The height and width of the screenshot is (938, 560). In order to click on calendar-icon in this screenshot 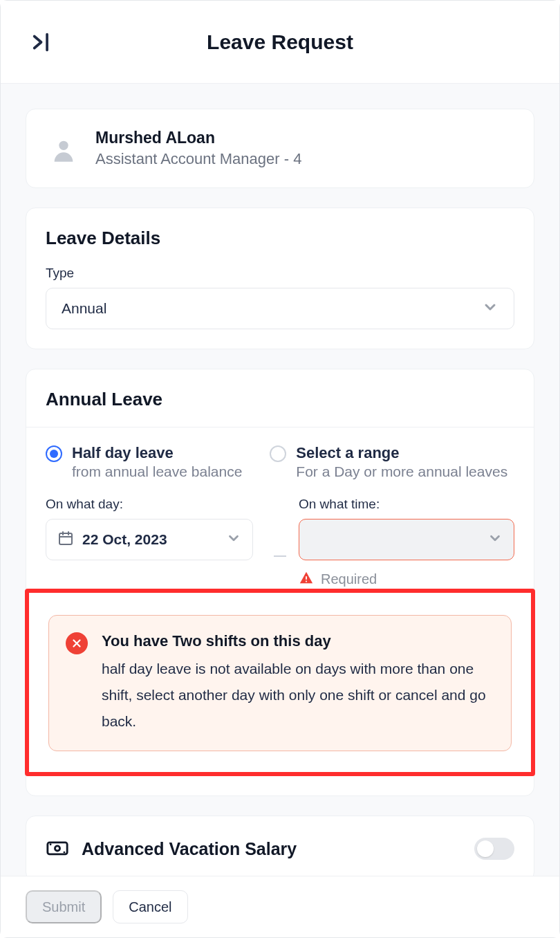, I will do `click(66, 540)`.